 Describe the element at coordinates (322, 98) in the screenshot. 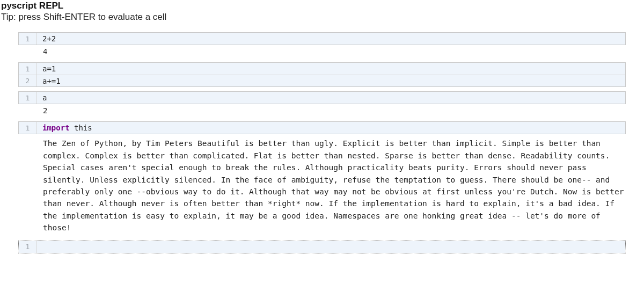

I see `code-line: 1 a` at that location.